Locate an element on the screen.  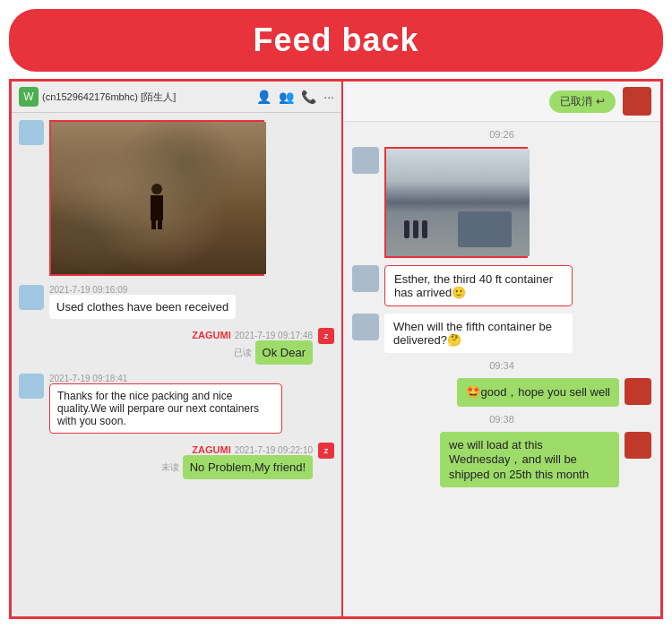
truck-shape is located at coordinates (485, 229).